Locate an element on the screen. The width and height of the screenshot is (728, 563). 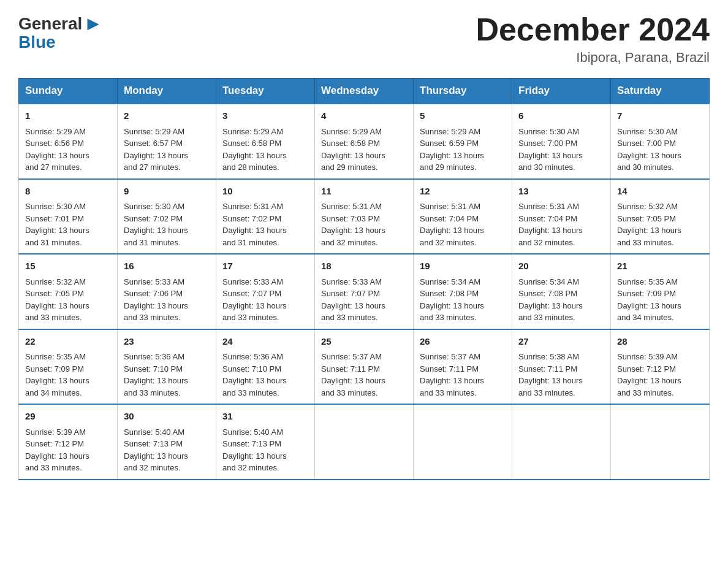
calendar-cell: 16 Sunrise: 5:33 AM Sunset: 7:06 PM Dayl… is located at coordinates (167, 292).